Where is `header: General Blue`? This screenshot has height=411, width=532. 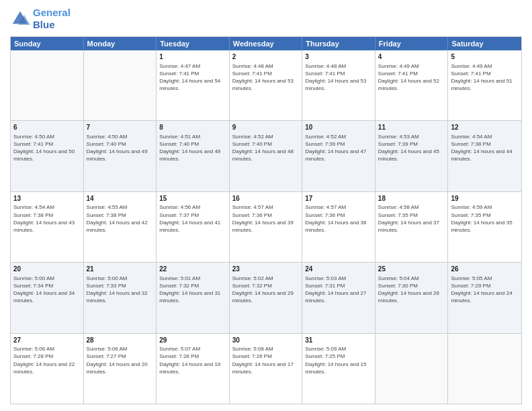
header: General Blue is located at coordinates (266, 19).